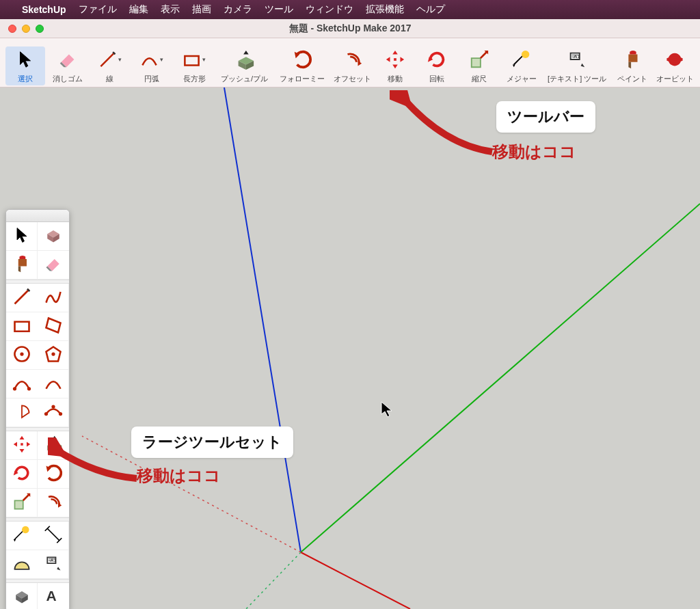  Describe the element at coordinates (22, 597) in the screenshot. I see `3dtext-icon` at that location.